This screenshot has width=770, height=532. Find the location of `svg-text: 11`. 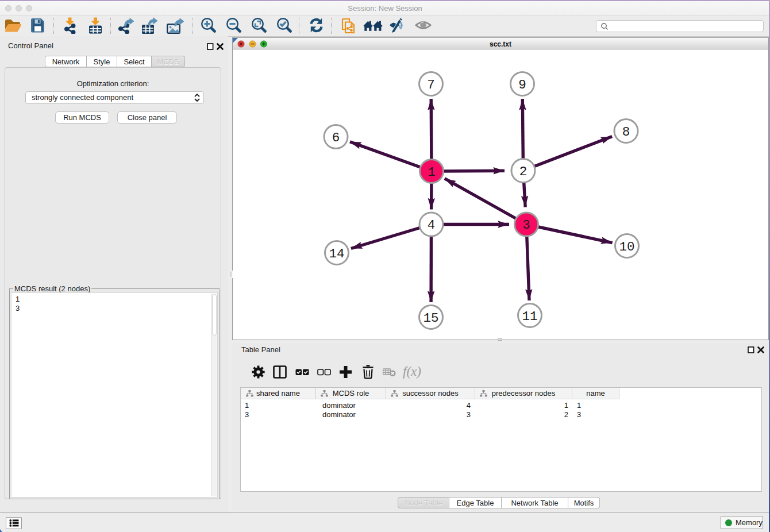

svg-text: 11 is located at coordinates (530, 317).